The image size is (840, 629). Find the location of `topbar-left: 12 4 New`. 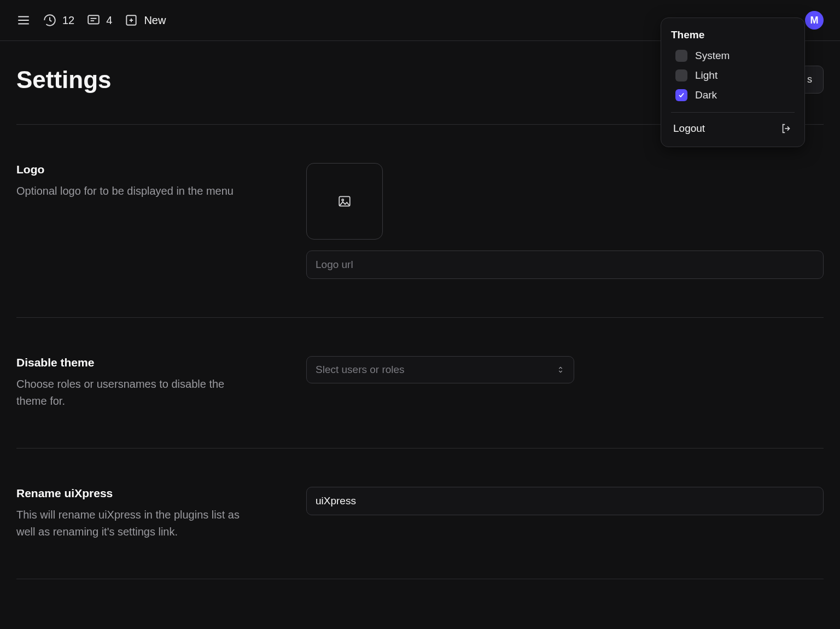

topbar-left: 12 4 New is located at coordinates (91, 20).